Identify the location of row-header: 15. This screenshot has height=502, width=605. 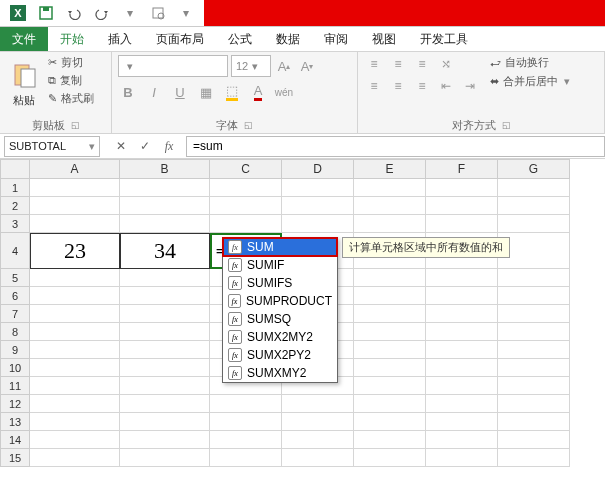
(15, 458).